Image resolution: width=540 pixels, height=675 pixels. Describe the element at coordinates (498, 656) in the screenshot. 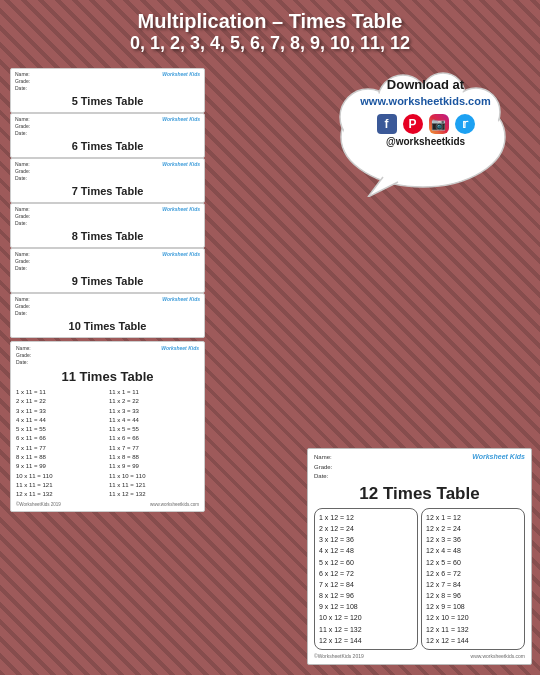

I see `ws12-footer-right: www.worksheetkids.com` at that location.